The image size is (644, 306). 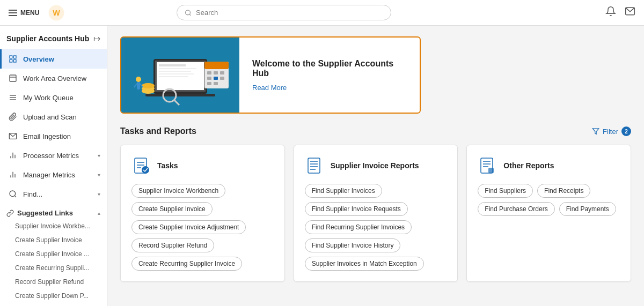 What do you see at coordinates (330, 75) in the screenshot?
I see `banner-content: Welcome to the Supplier Accounts Hub Rea…` at bounding box center [330, 75].